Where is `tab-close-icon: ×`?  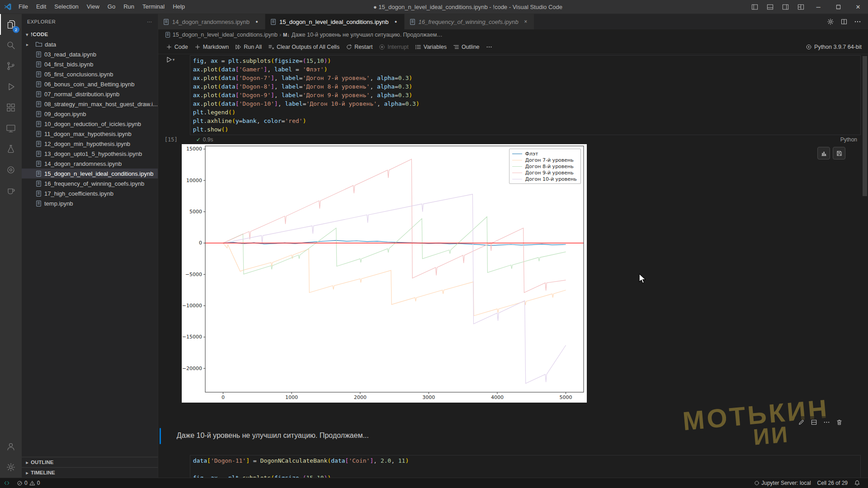
tab-close-icon: × is located at coordinates (526, 22).